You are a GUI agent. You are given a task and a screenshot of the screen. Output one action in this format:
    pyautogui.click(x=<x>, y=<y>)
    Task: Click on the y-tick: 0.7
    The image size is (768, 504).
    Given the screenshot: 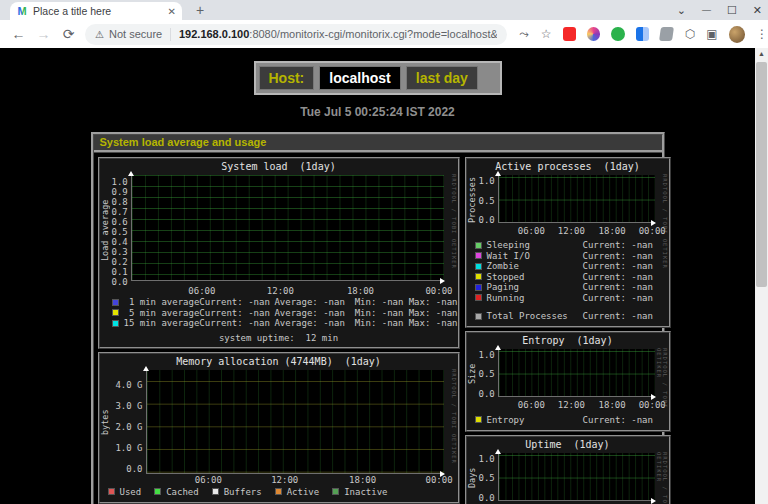 What is the action you would take?
    pyautogui.click(x=120, y=212)
    